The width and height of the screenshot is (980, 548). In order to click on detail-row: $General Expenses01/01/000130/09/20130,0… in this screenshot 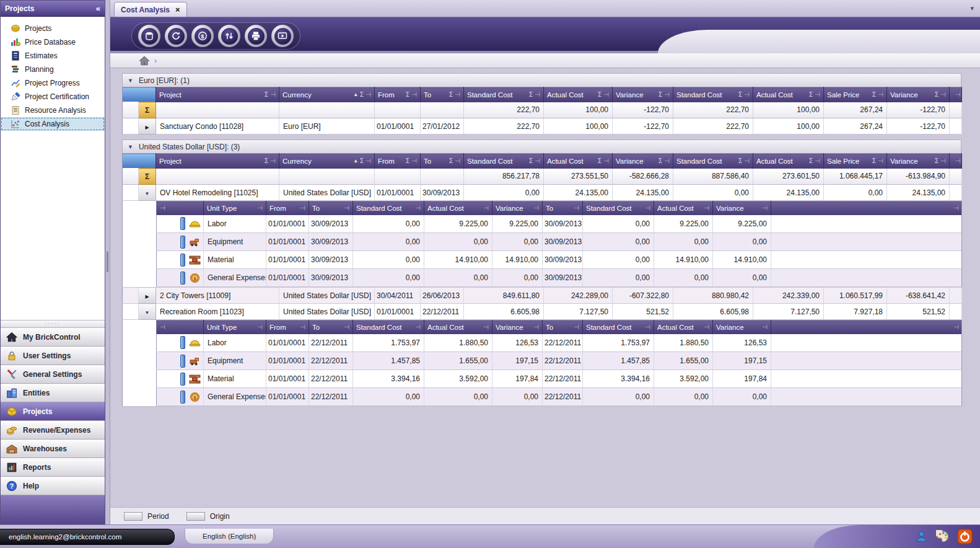, I will do `click(559, 278)`.